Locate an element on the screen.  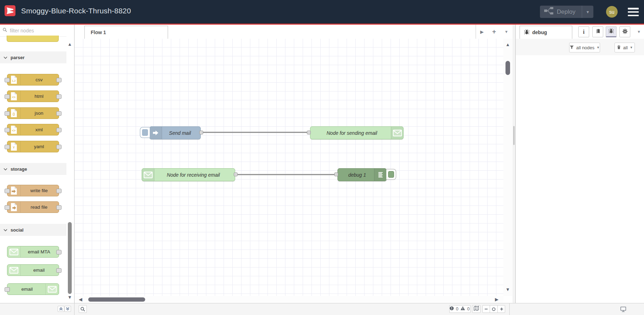
debug-clear-button: all▼ is located at coordinates (625, 48).